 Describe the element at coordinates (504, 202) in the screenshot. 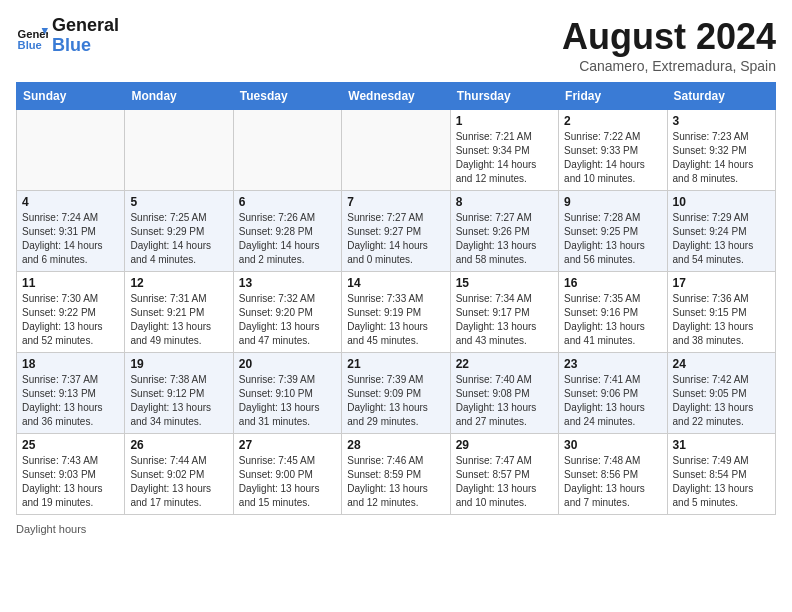

I see `day-number: 8` at that location.